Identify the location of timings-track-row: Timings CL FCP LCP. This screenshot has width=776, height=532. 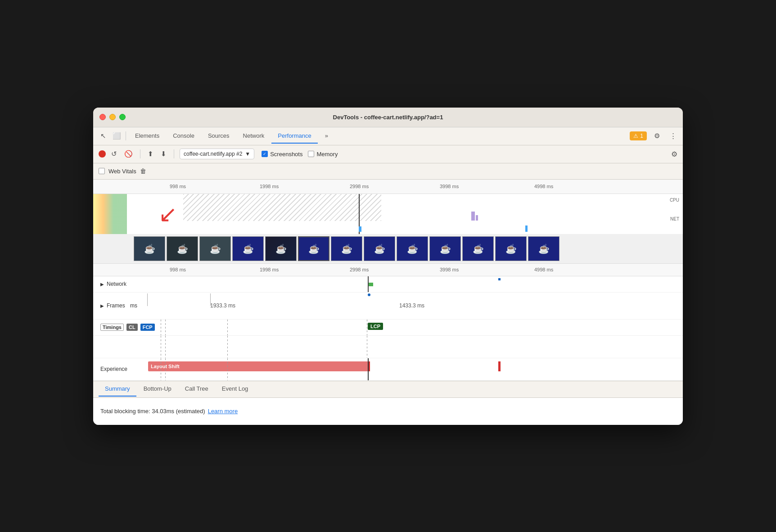
(388, 328).